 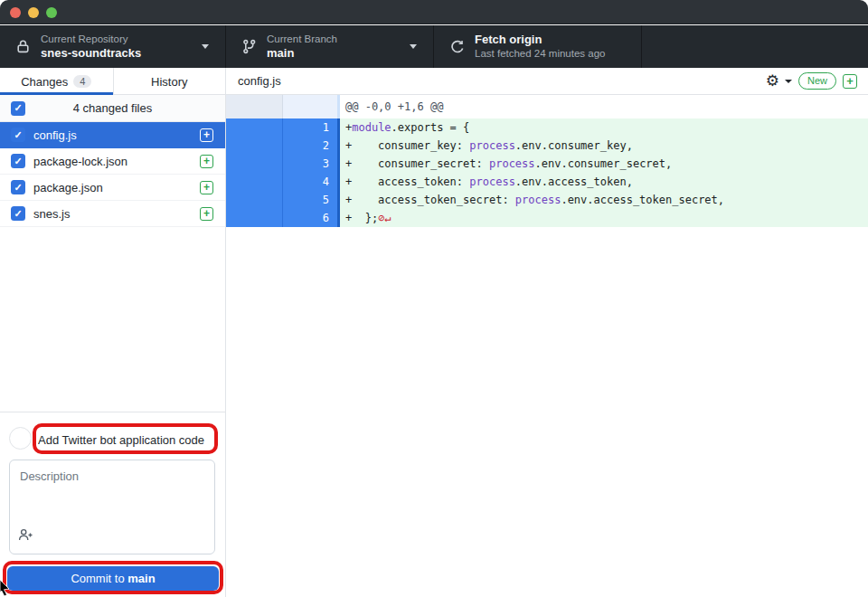 I want to click on file-row: ✓package-lock.json+, so click(x=112, y=161).